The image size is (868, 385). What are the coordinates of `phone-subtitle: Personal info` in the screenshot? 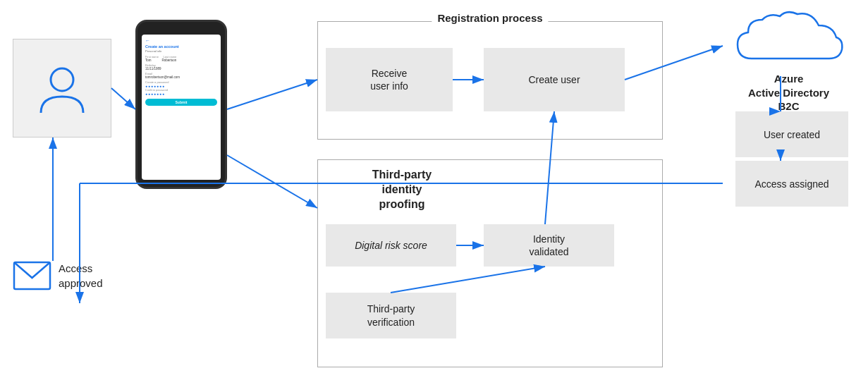 It's located at (181, 51).